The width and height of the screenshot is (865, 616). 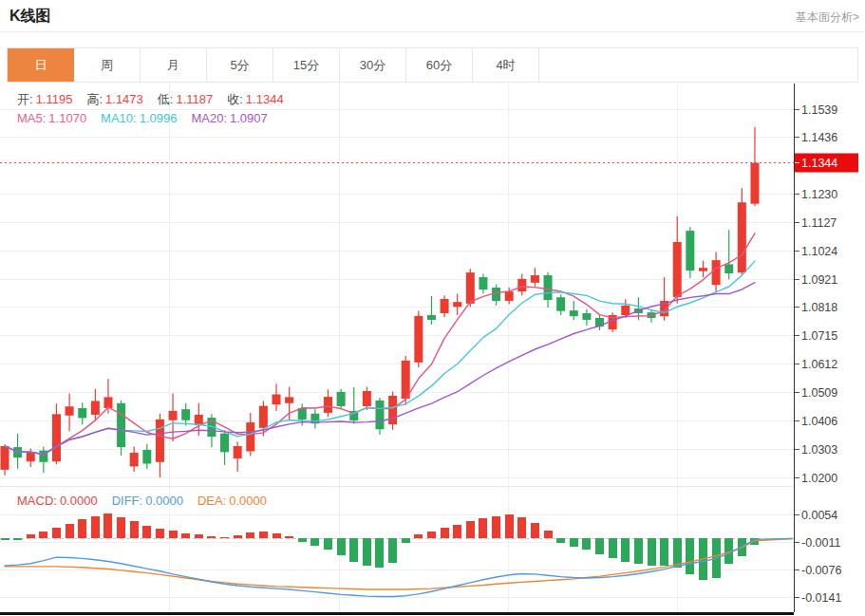 What do you see at coordinates (819, 336) in the screenshot?
I see `axis-tick-label: 1.0715` at bounding box center [819, 336].